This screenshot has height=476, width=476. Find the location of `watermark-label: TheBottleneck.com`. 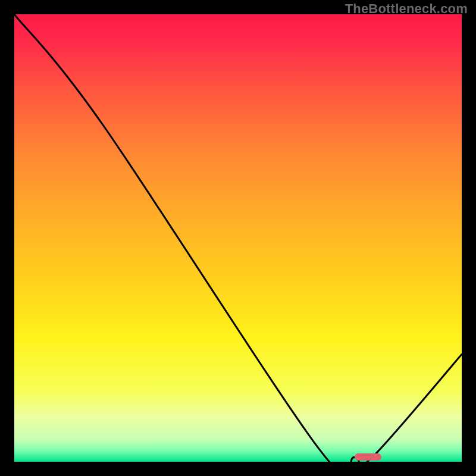

watermark-label: TheBottleneck.com is located at coordinates (406, 9).